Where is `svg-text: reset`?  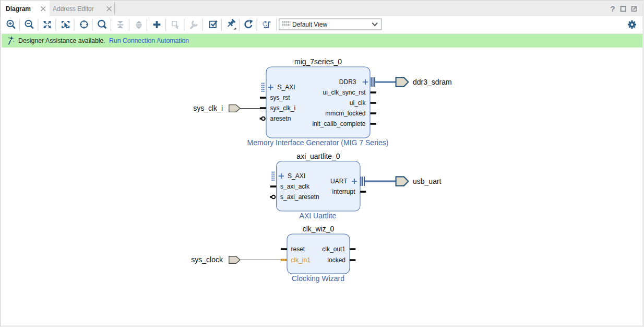 svg-text: reset is located at coordinates (299, 249).